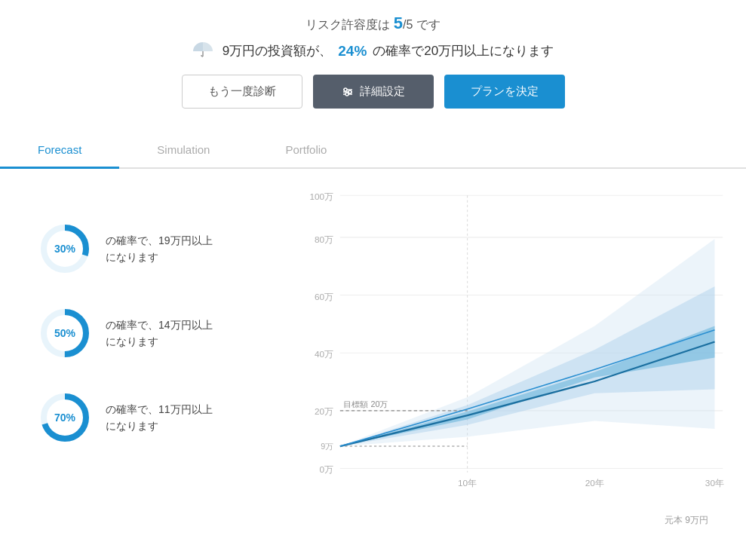 This screenshot has width=746, height=560. What do you see at coordinates (468, 482) in the screenshot?
I see `svg-text: 10年` at bounding box center [468, 482].